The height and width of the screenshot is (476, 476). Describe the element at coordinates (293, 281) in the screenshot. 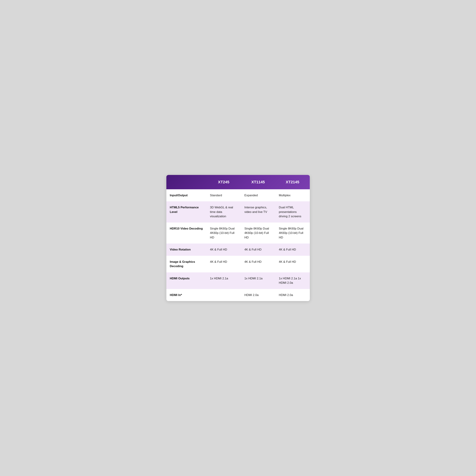

I see `xt2145-value: 1x HDMI 2.1a 1x HDMI 2.0a` at that location.